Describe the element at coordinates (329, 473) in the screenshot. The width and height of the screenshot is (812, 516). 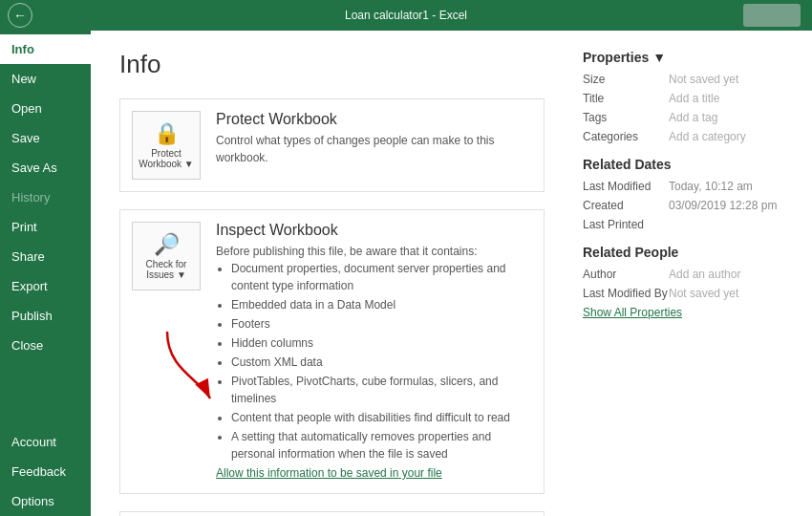
I see `allow-info-link: Allow this information to be saved in yo…` at that location.